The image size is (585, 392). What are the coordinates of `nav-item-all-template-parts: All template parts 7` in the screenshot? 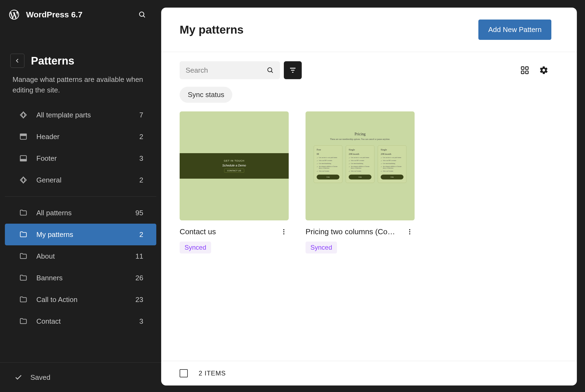 It's located at (81, 115).